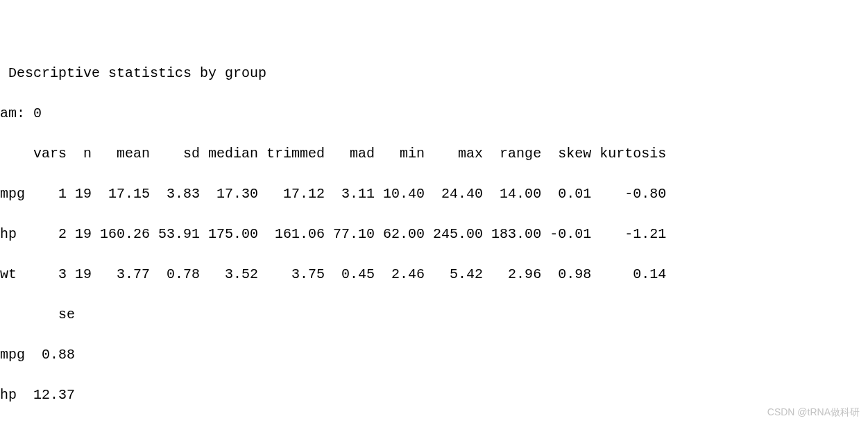 Image resolution: width=868 pixels, height=423 pixels. I want to click on group-0-label: am: 0, so click(433, 114).